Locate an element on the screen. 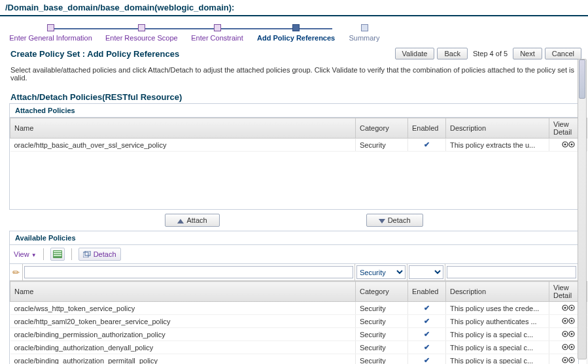 Image resolution: width=588 pixels, height=364 pixels. wizard-step-label: Add Policy References is located at coordinates (296, 38).